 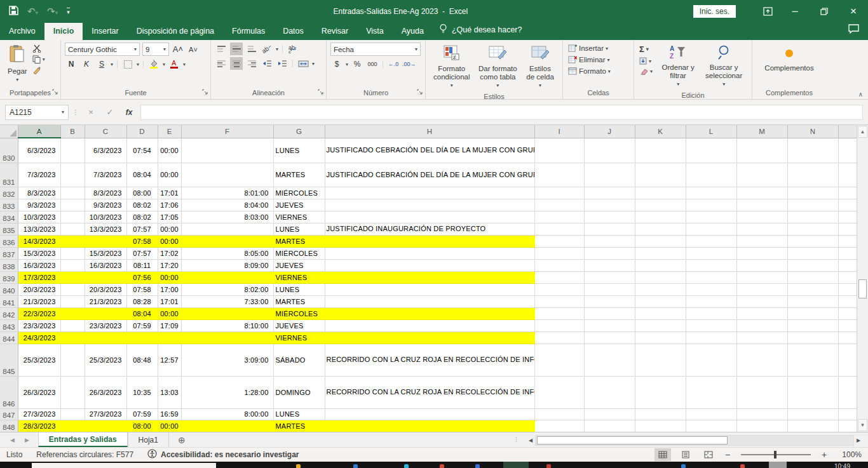 I want to click on cell-E833: 17:06, so click(x=169, y=204).